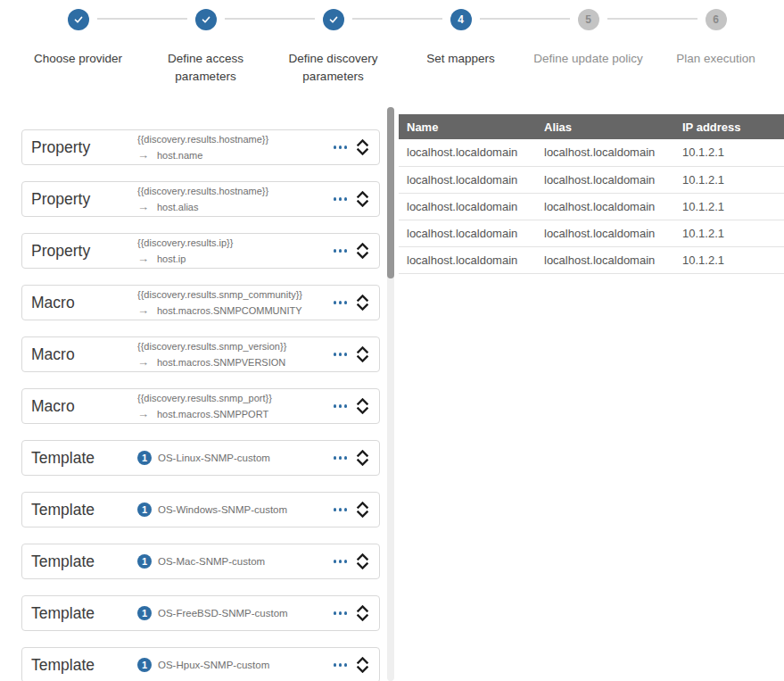  Describe the element at coordinates (144, 665) in the screenshot. I see `template-count-badge: 1` at that location.